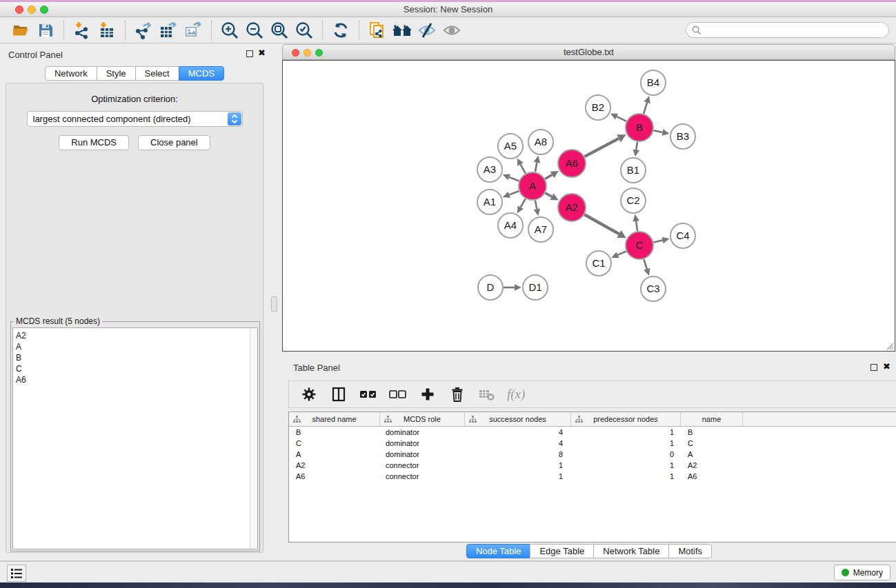 Image resolution: width=896 pixels, height=588 pixels. I want to click on tab-select: Select, so click(157, 73).